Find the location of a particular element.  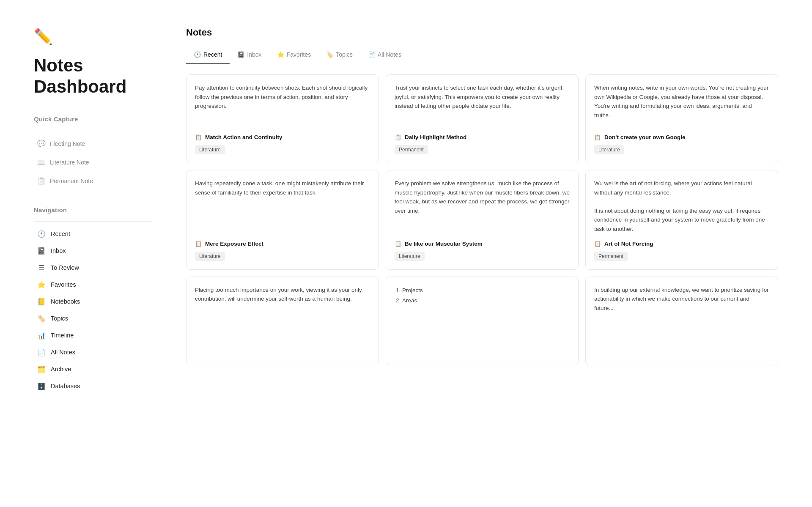

note-card-9-body: In building up our external knowledge, w… is located at coordinates (682, 318).